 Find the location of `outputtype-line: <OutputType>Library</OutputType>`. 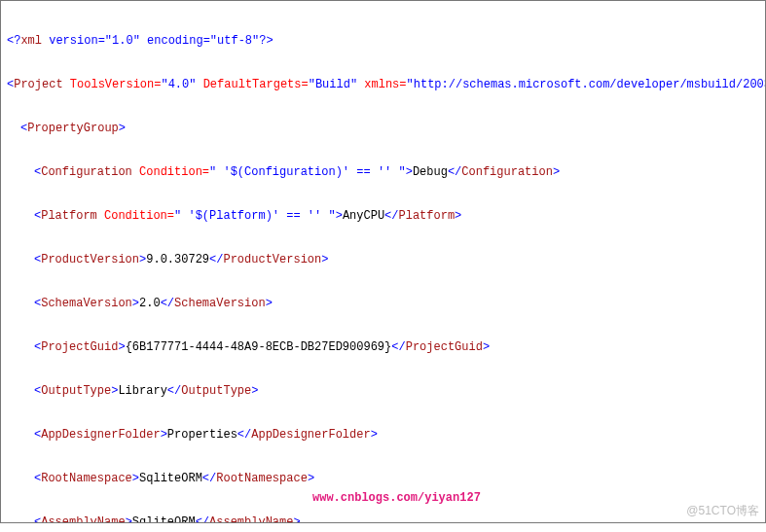

outputtype-line: <OutputType>Library</OutputType> is located at coordinates (385, 391).